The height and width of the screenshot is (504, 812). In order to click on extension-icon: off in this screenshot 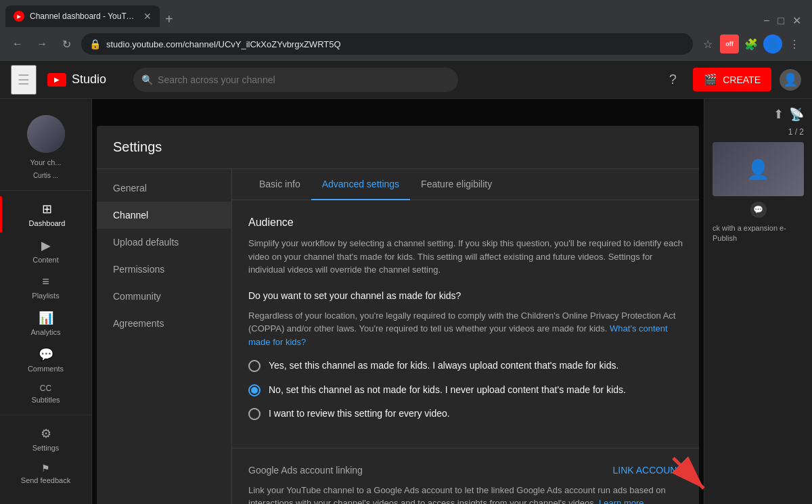, I will do `click(729, 44)`.